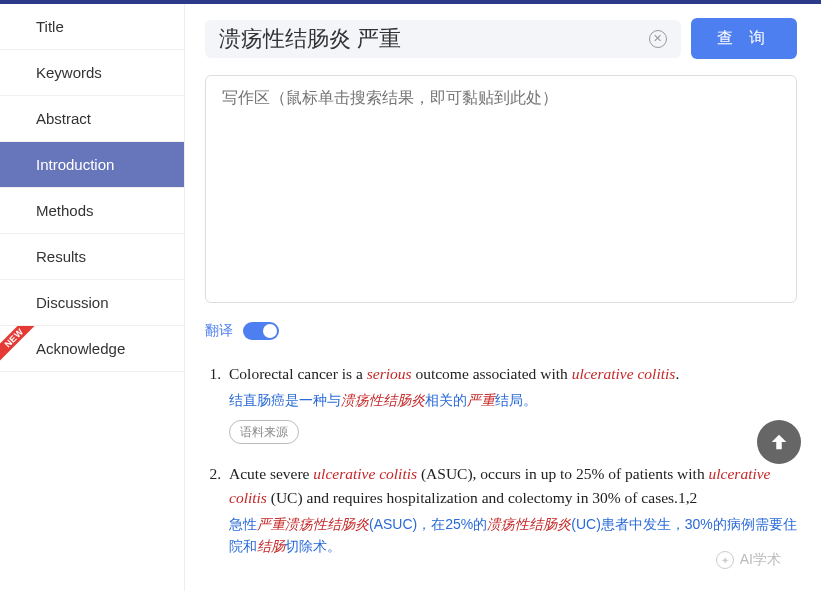 The width and height of the screenshot is (821, 591). I want to click on new-ribbon: NEW, so click(21, 347).